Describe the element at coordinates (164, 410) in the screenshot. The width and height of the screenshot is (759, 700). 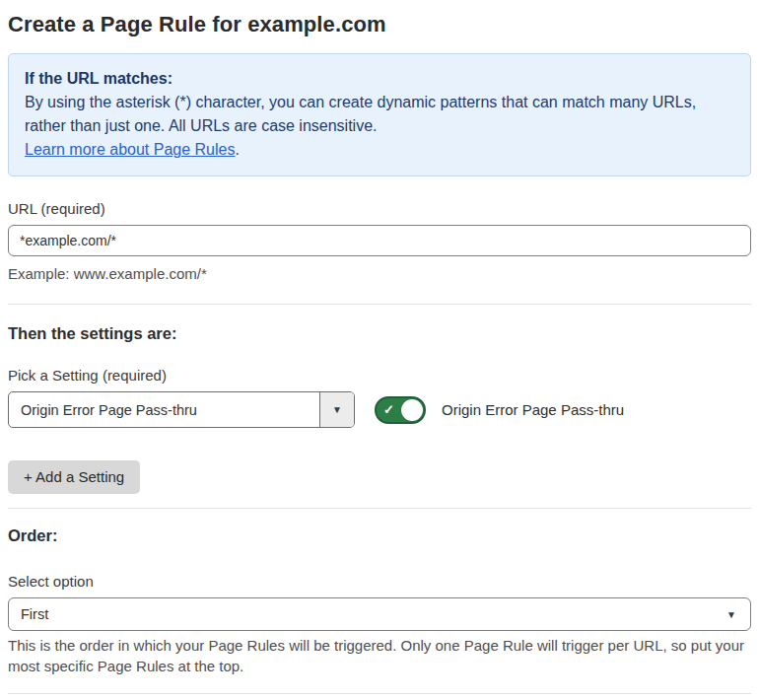
I see `setting-dropdown-value: Origin Error Page Pass-thru` at that location.